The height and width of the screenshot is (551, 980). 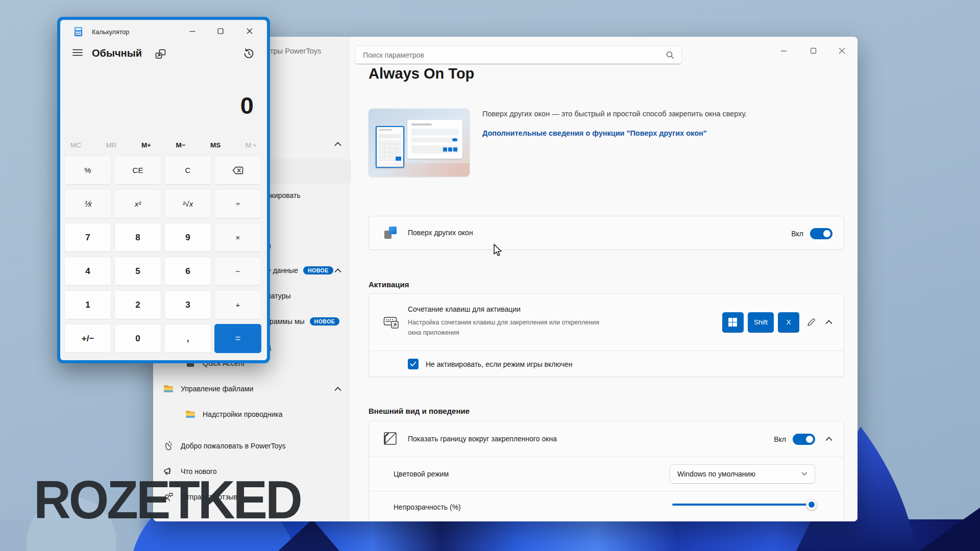 I want to click on shortcut-collapse-chevron-icon, so click(x=829, y=322).